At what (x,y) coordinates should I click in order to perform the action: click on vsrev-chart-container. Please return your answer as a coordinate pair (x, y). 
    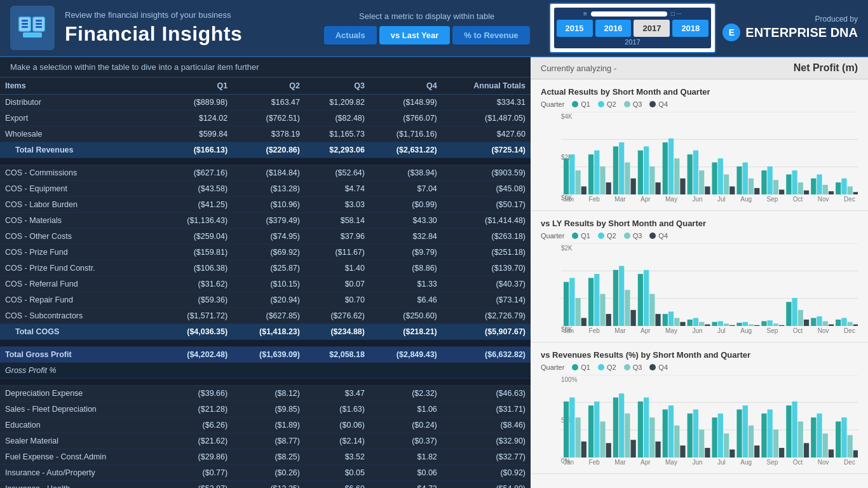
    Looking at the image, I should click on (709, 416).